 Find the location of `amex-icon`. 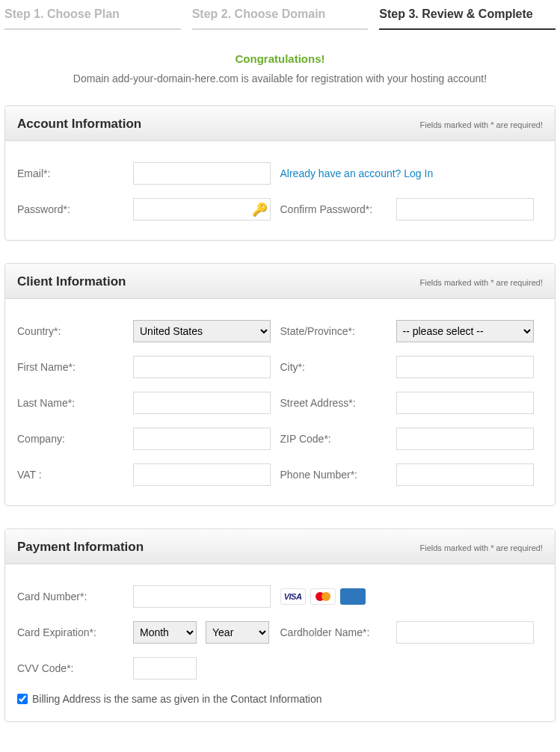

amex-icon is located at coordinates (353, 597).